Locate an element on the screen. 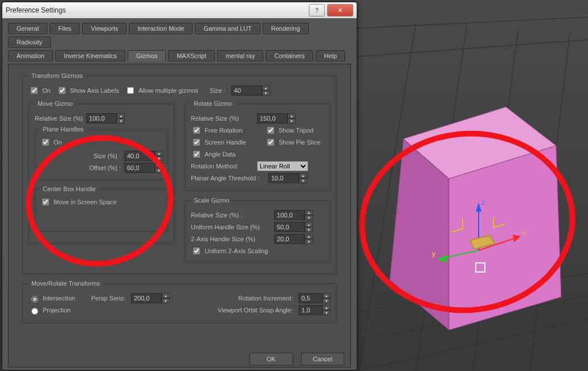 The height and width of the screenshot is (371, 588). select-rot-method: Linear Roll is located at coordinates (283, 166).